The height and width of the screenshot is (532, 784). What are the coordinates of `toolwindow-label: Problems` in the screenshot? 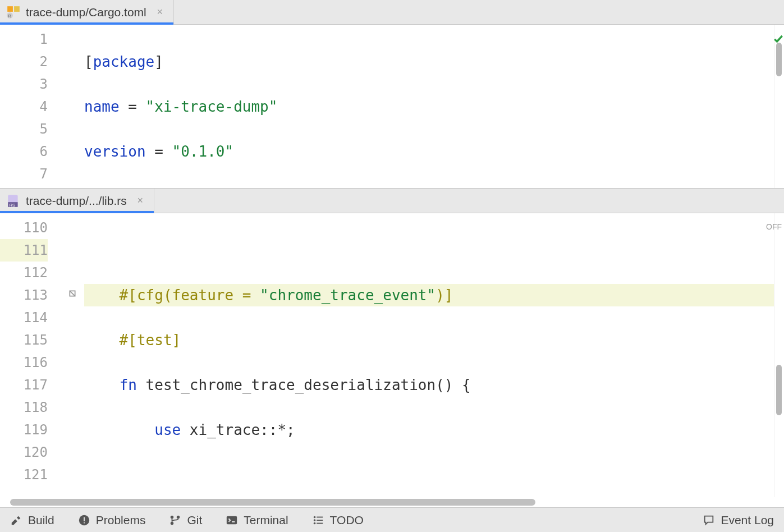 It's located at (121, 520).